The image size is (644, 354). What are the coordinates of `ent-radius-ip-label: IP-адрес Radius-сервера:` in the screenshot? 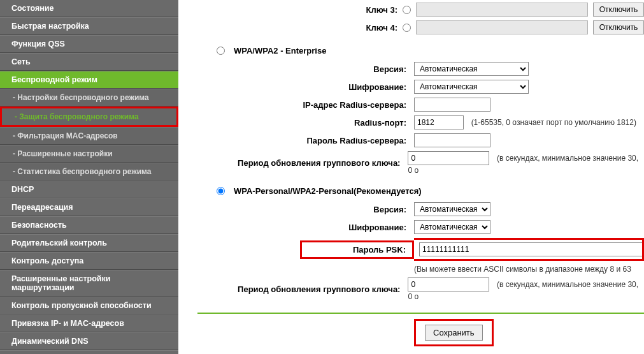 It's located at (306, 105).